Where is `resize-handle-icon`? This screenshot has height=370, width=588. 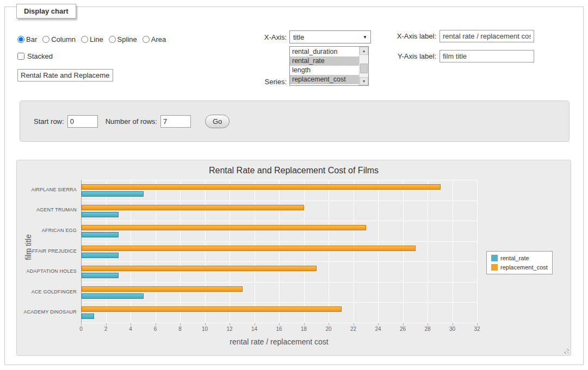 resize-handle-icon is located at coordinates (566, 350).